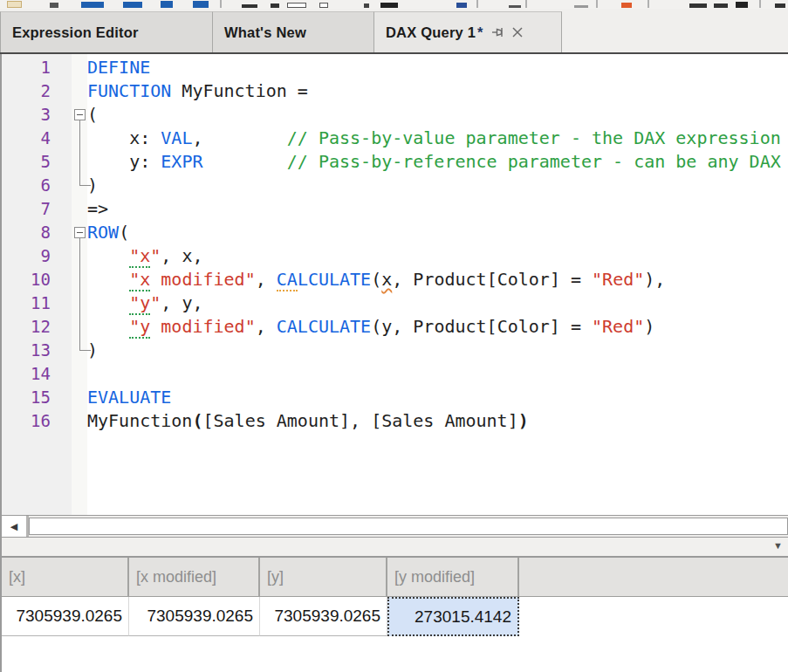 This screenshot has height=672, width=788. I want to click on line-number: 8, so click(26, 232).